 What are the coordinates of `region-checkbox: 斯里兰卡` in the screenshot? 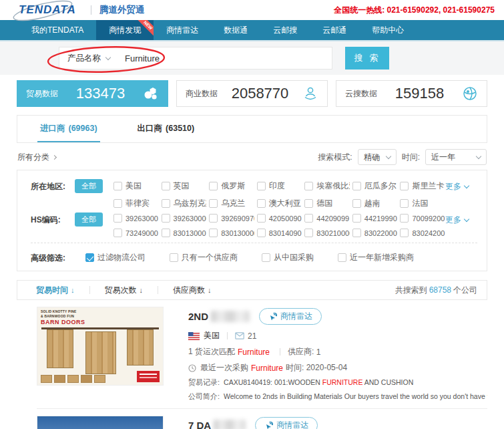 It's located at (423, 186).